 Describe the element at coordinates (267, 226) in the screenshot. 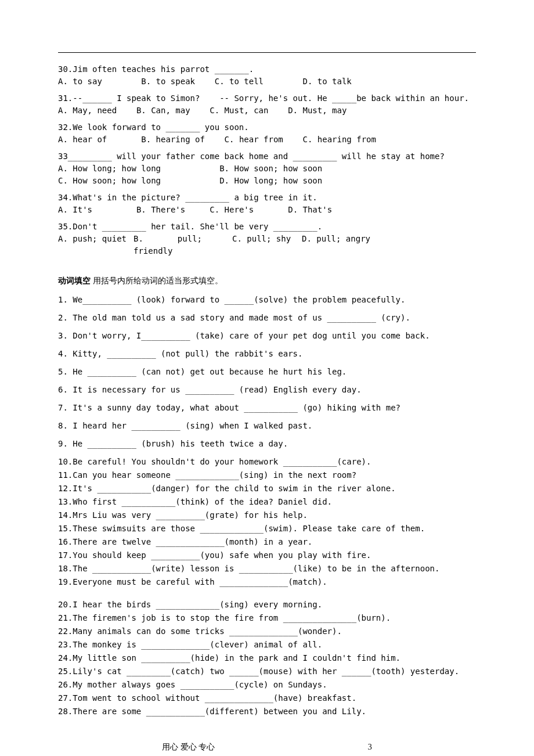

I see `mc-stem: 35.Don't _________ her tail. She'll be v…` at that location.